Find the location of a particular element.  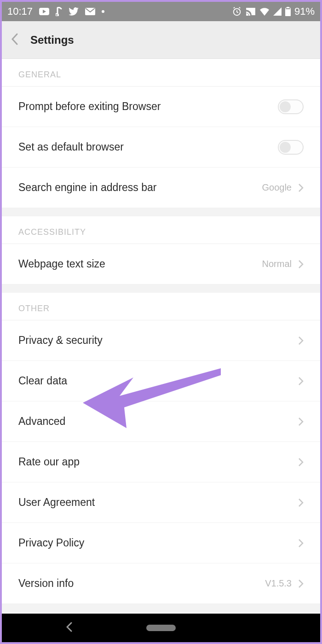

battery-percent: 91% is located at coordinates (305, 12).